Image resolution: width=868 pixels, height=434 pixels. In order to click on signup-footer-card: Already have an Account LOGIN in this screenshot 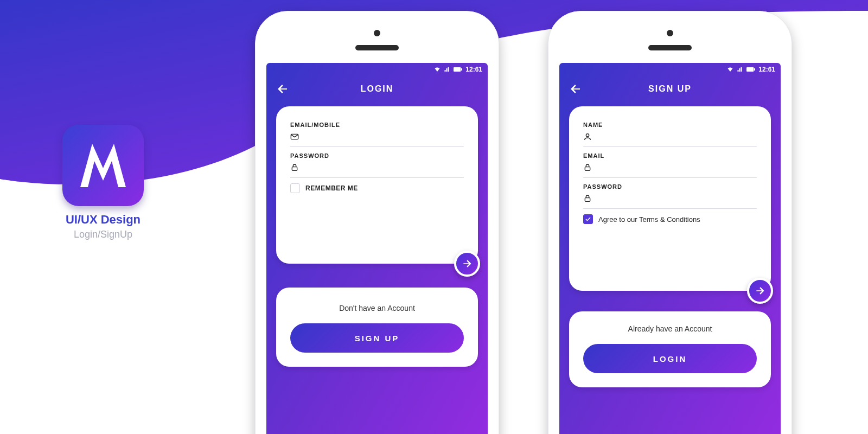, I will do `click(670, 349)`.